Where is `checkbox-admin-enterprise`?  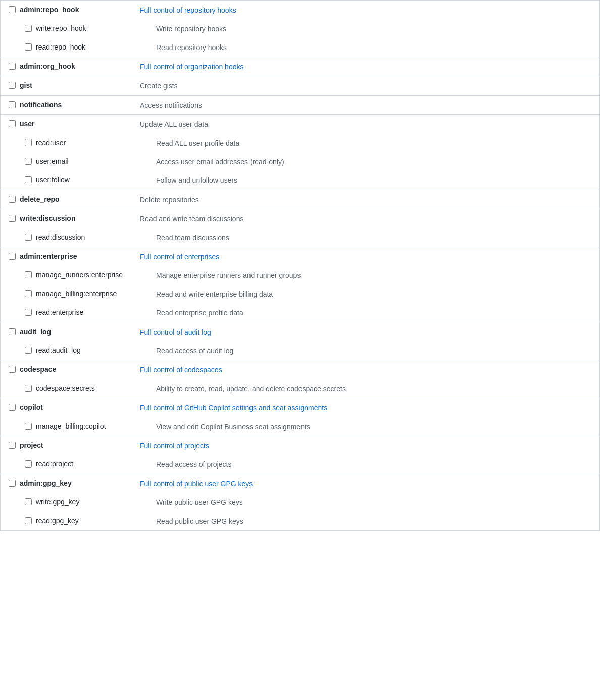
checkbox-admin-enterprise is located at coordinates (12, 256).